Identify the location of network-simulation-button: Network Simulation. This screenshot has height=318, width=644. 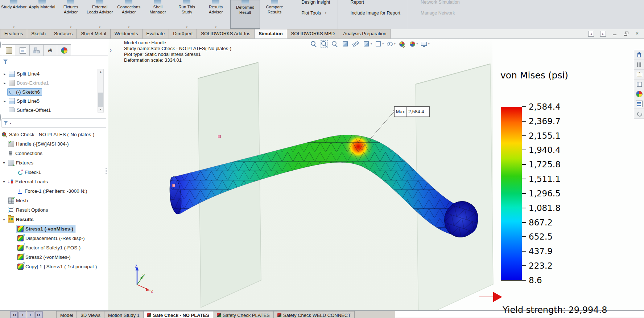
(438, 4).